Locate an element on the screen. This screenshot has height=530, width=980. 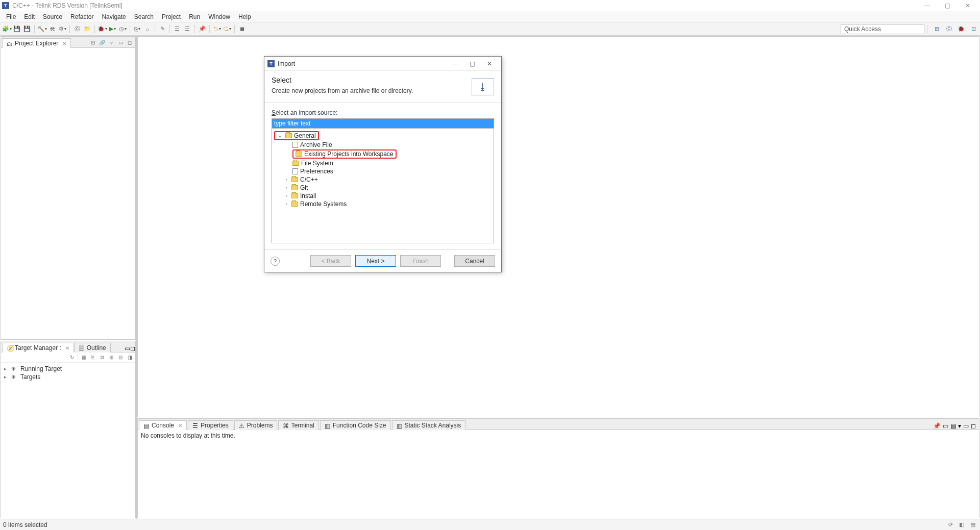
import-source-tree: ⌄ General Archive File Existing Projects… is located at coordinates (383, 186).